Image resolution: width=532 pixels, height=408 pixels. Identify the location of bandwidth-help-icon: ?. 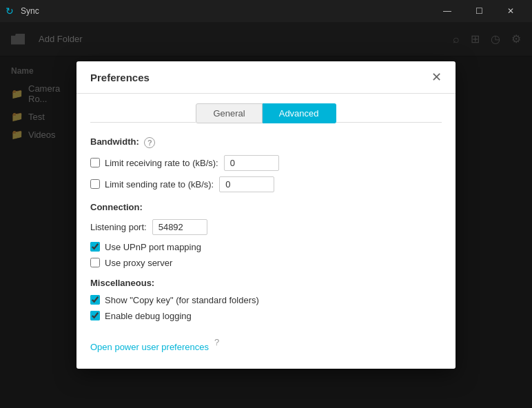
(150, 143).